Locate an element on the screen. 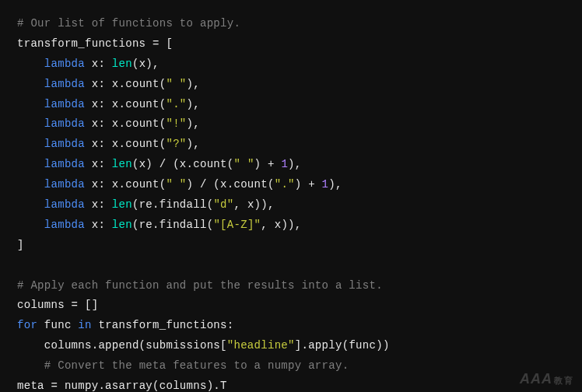 The width and height of the screenshot is (582, 392). code-token: columns is located at coordinates (40, 305).